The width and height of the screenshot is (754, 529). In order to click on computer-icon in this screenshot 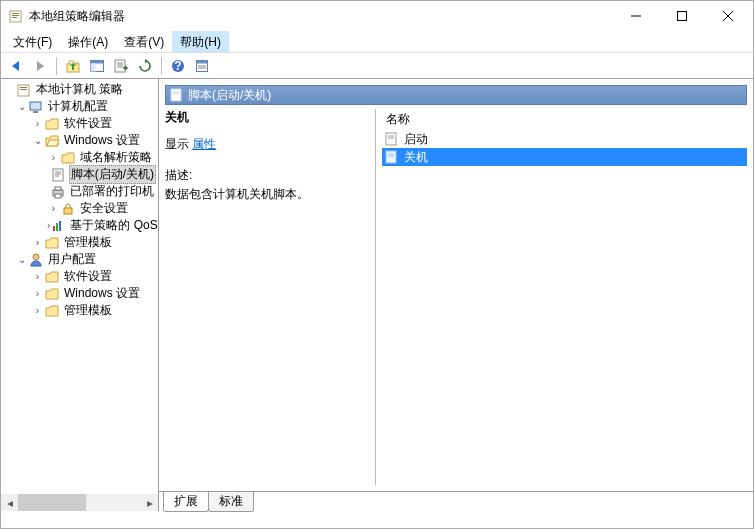, I will do `click(36, 107)`.